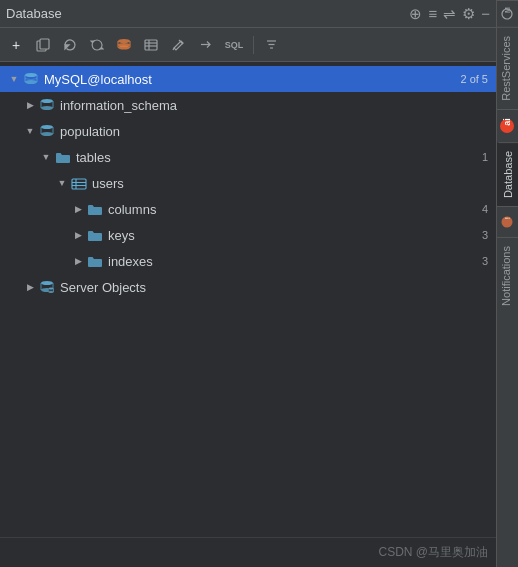 Image resolution: width=518 pixels, height=567 pixels. What do you see at coordinates (274, 288) in the screenshot?
I see `server-objects-label: Server Objects` at bounding box center [274, 288].